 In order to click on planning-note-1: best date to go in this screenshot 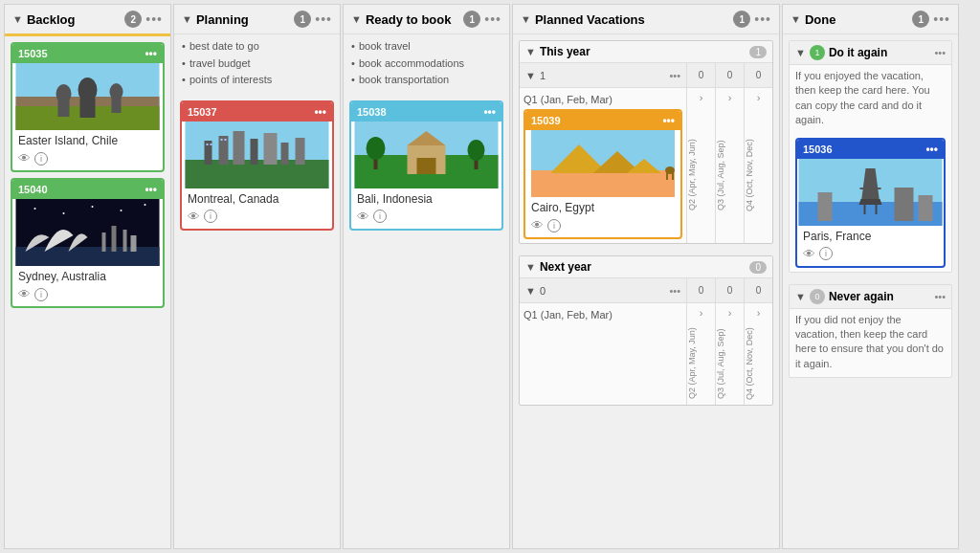, I will do `click(256, 47)`.